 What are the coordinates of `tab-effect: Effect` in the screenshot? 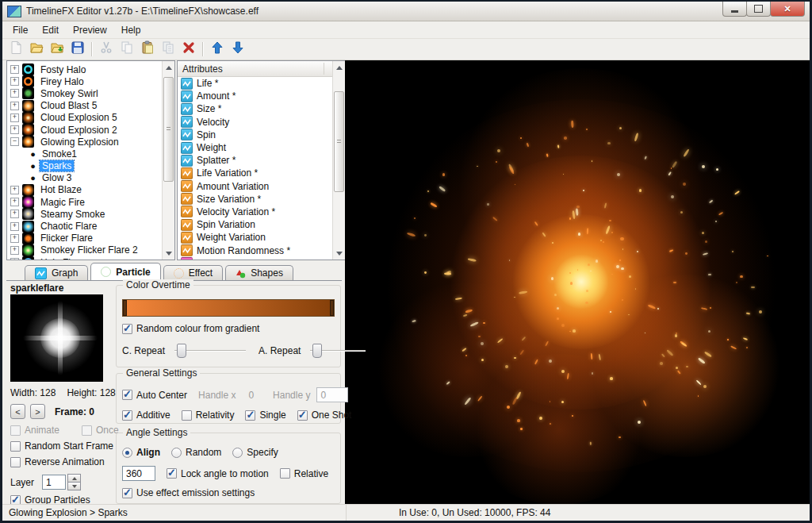 It's located at (193, 273).